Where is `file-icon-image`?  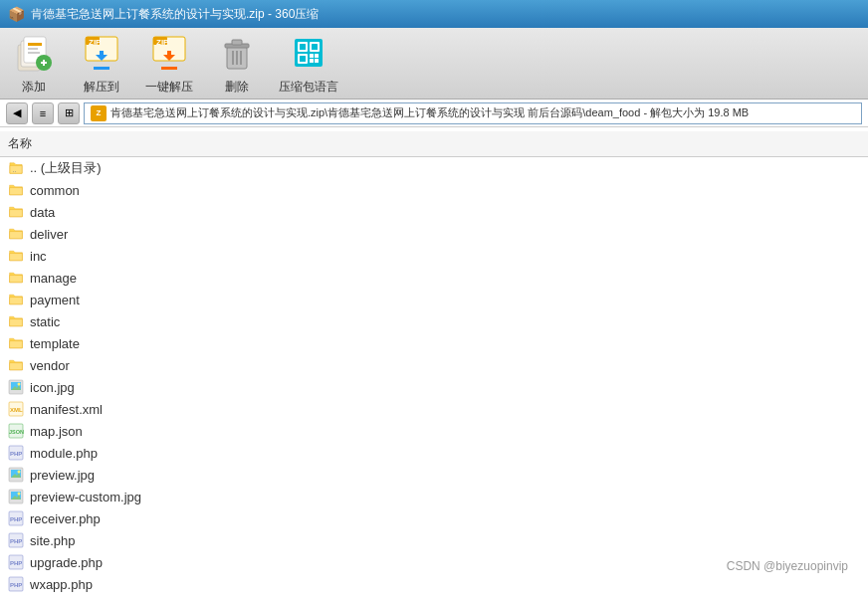
file-icon-image is located at coordinates (16, 497).